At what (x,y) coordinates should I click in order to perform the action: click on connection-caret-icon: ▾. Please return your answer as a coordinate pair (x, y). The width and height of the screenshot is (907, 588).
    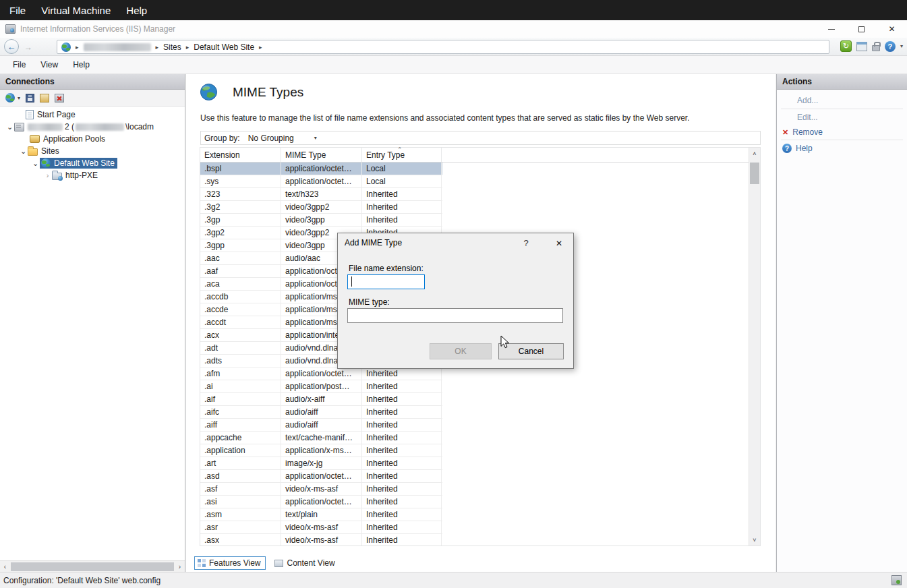
    Looking at the image, I should click on (19, 98).